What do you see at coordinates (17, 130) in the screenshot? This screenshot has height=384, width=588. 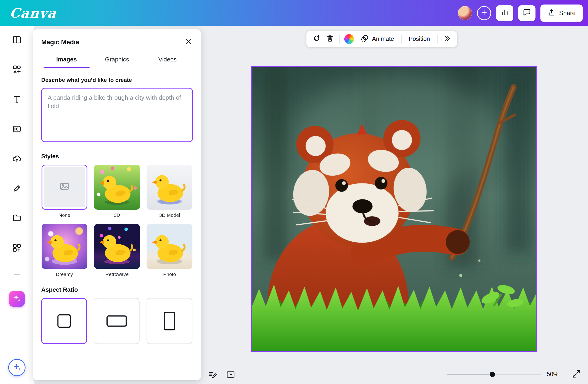 I see `sidebar-item-brand` at bounding box center [17, 130].